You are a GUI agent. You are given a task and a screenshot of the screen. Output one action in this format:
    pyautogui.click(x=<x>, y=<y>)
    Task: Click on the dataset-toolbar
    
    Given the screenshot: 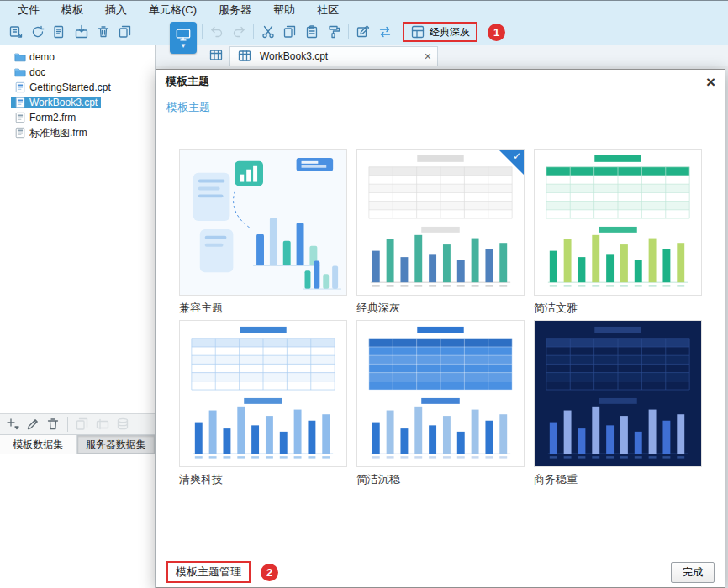 What is the action you would take?
    pyautogui.click(x=77, y=423)
    